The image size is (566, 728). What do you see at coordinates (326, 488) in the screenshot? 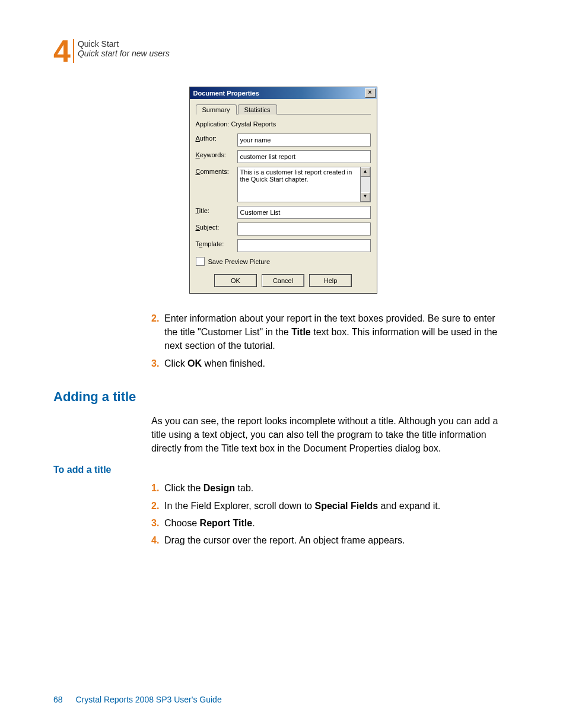
I see `list-item: 1. Click the Design tab.` at bounding box center [326, 488].